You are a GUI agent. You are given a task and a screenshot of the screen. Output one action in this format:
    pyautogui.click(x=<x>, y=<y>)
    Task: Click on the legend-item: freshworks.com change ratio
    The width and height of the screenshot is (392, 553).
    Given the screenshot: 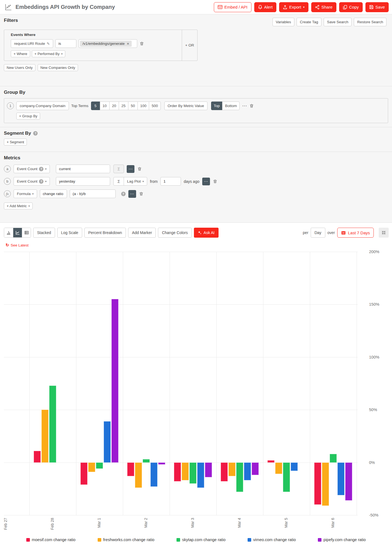 What is the action you would take?
    pyautogui.click(x=126, y=540)
    